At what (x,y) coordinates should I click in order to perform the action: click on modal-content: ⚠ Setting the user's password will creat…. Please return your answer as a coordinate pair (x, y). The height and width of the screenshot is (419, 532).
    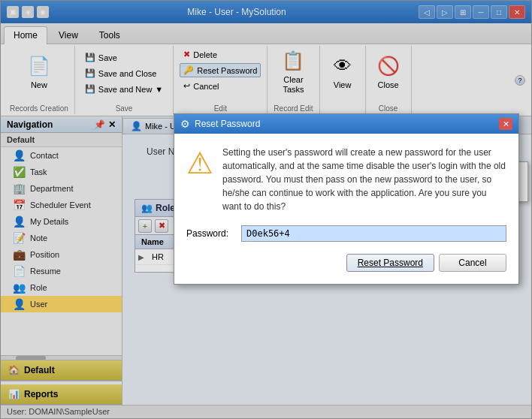
    Looking at the image, I should click on (346, 179).